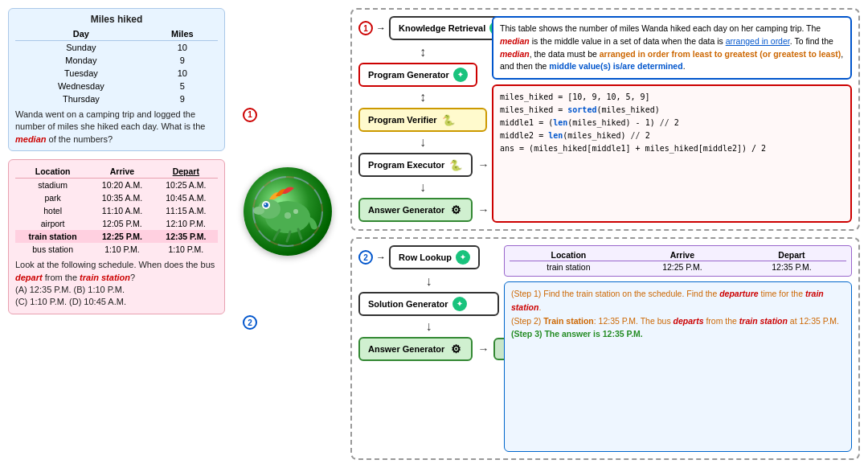  What do you see at coordinates (407, 165) in the screenshot?
I see `program-executor-label: Program Executor` at bounding box center [407, 165].